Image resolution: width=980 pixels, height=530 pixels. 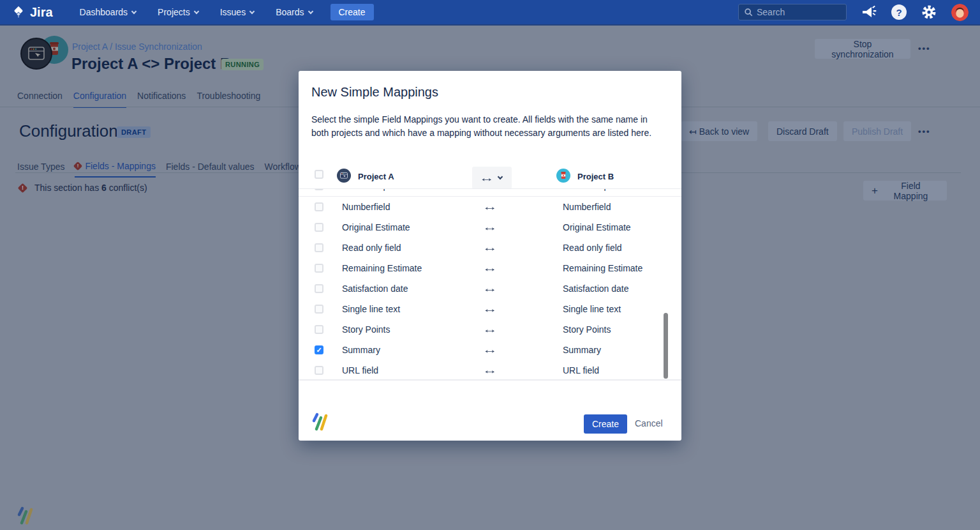 I want to click on row-left-label: Single line text, so click(x=371, y=309).